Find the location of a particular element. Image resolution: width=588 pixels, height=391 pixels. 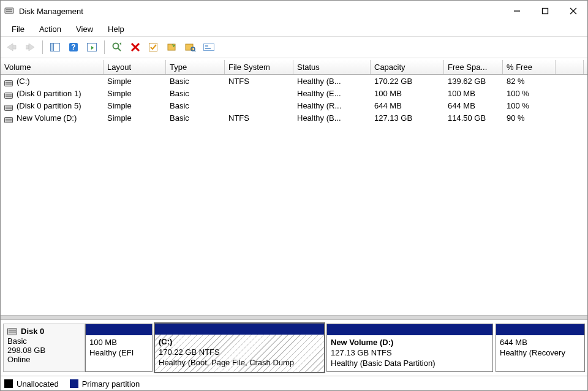

legend: Unallocated Primary partition is located at coordinates (294, 384).